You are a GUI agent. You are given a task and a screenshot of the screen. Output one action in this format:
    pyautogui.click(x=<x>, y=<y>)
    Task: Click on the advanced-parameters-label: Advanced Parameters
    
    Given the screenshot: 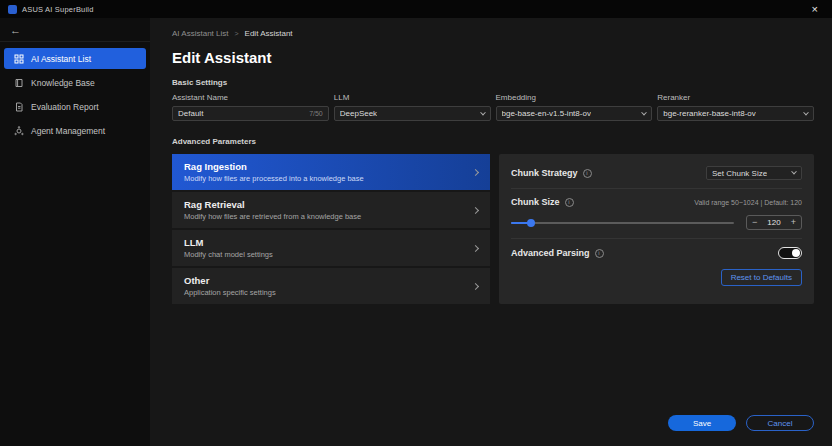 What is the action you would take?
    pyautogui.click(x=493, y=142)
    